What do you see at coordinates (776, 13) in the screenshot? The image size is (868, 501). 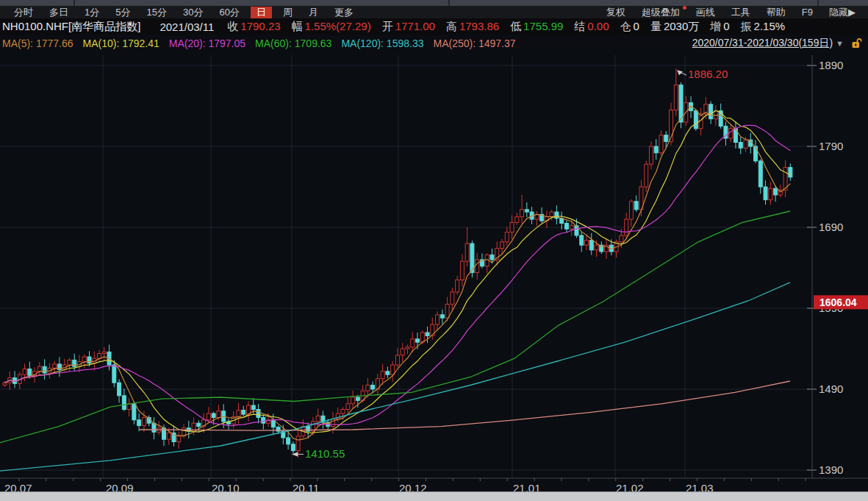 I see `menubar-item-帮助: 帮助` at bounding box center [776, 13].